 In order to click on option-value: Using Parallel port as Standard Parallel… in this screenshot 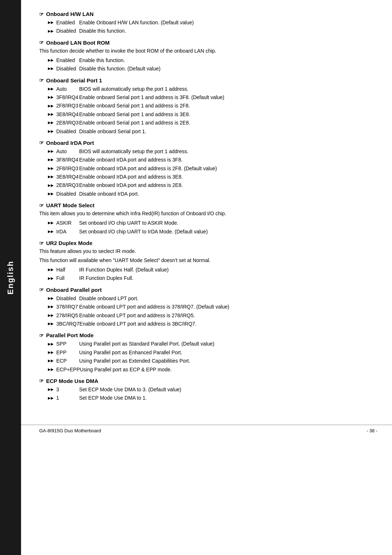, I will do `click(228, 344)`.